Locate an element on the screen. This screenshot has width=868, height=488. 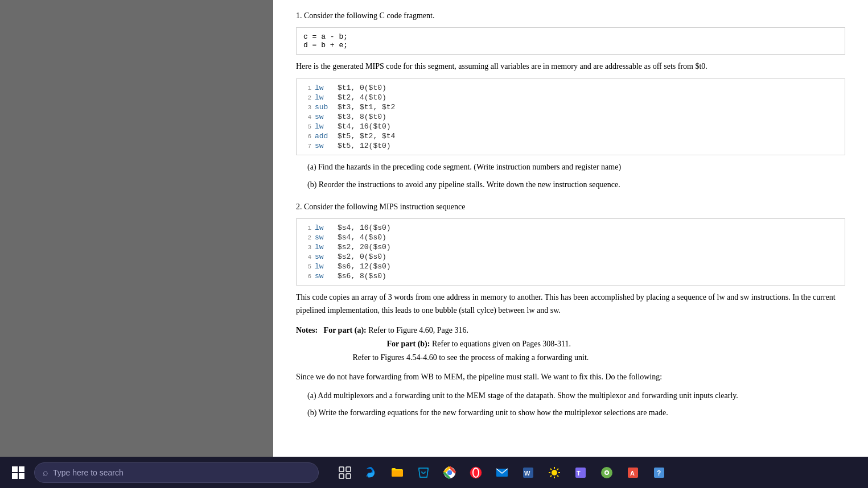
edge-icon is located at coordinates (371, 473).